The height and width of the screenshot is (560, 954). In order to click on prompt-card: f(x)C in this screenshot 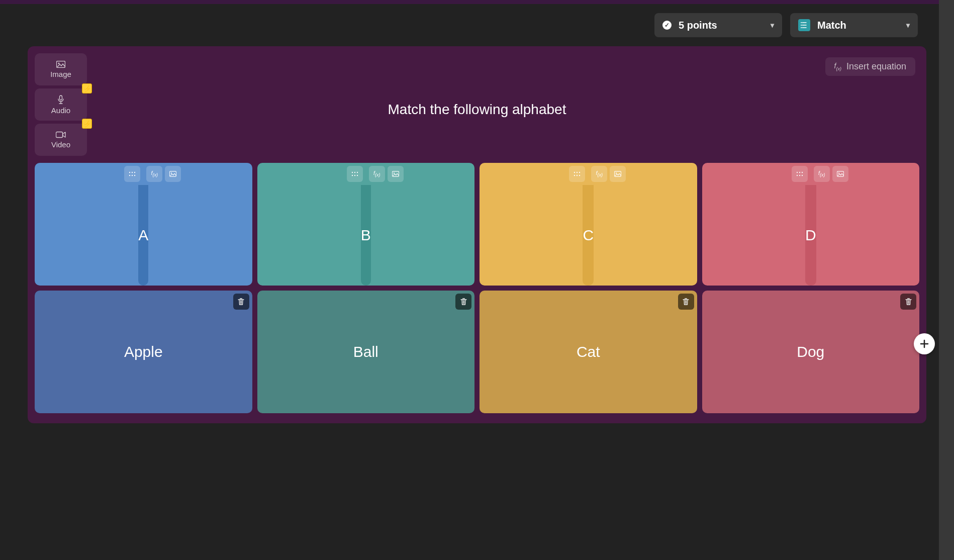, I will do `click(588, 224)`.